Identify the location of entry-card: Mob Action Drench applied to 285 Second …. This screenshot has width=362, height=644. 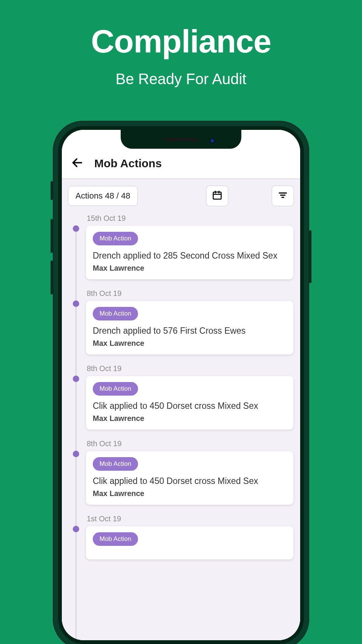
(190, 253).